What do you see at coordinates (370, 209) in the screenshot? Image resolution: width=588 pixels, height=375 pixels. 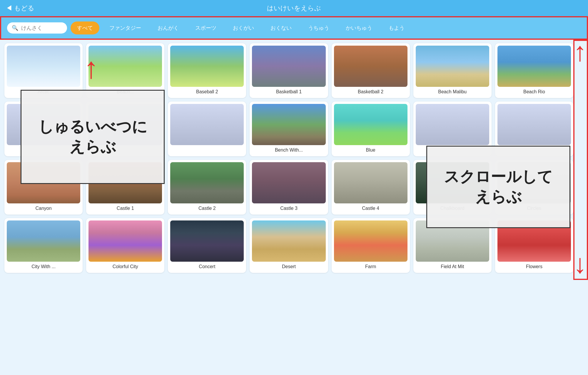 I see `item-label: Castle 4` at bounding box center [370, 209].